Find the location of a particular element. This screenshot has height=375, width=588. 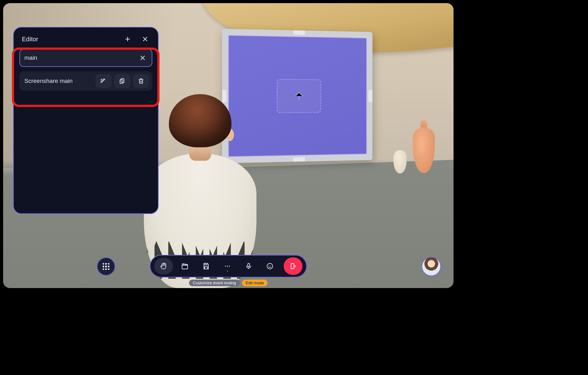

bottom-toolbar: ⌃ is located at coordinates (228, 266).